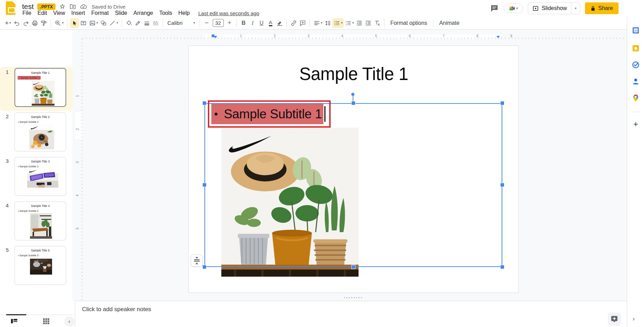  I want to click on contacts-icon, so click(636, 81).